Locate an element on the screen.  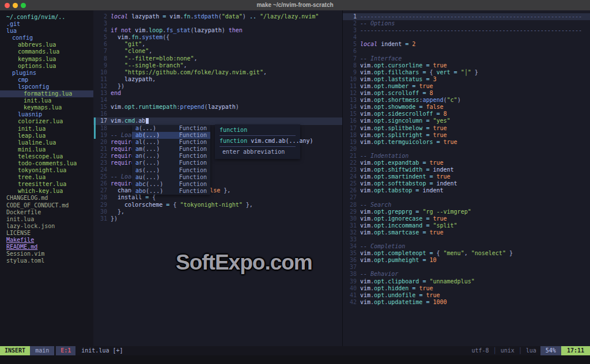
command-line is located at coordinates (295, 359).